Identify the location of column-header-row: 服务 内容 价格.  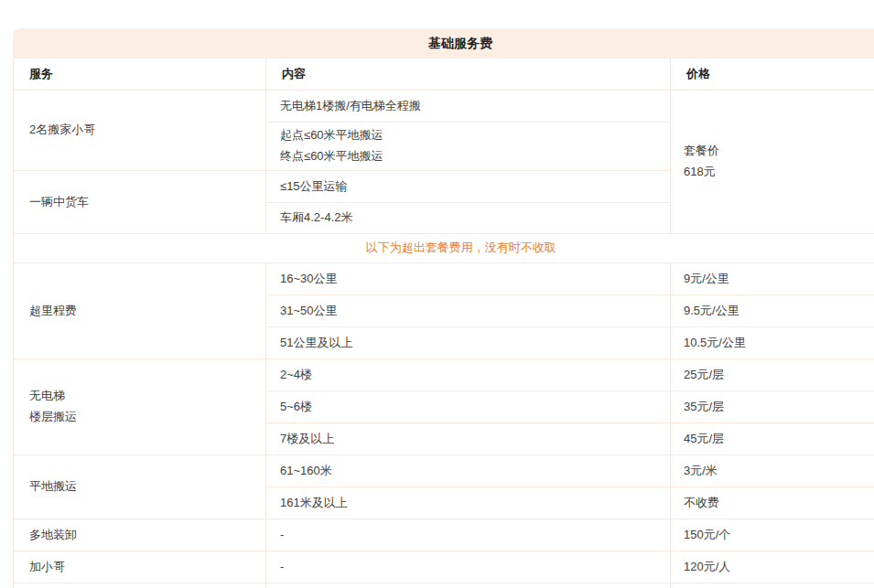
(444, 74).